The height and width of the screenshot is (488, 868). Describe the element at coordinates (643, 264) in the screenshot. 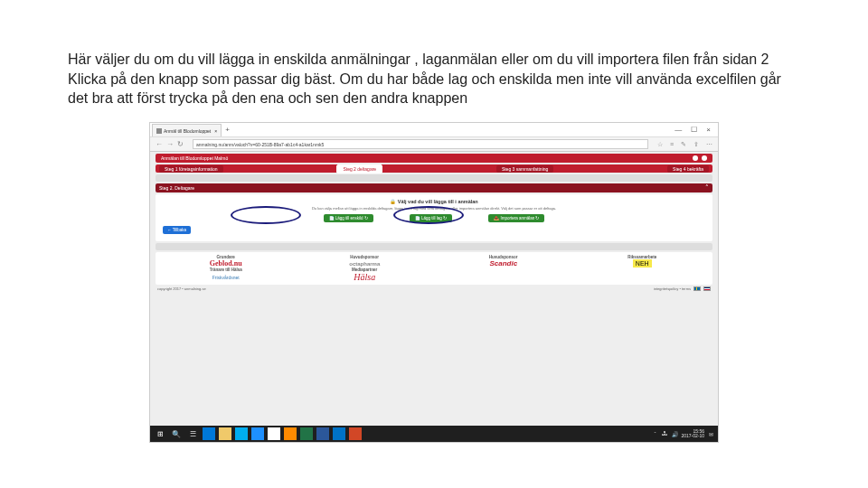

I see `sponsor-logo-neh: NEH` at that location.